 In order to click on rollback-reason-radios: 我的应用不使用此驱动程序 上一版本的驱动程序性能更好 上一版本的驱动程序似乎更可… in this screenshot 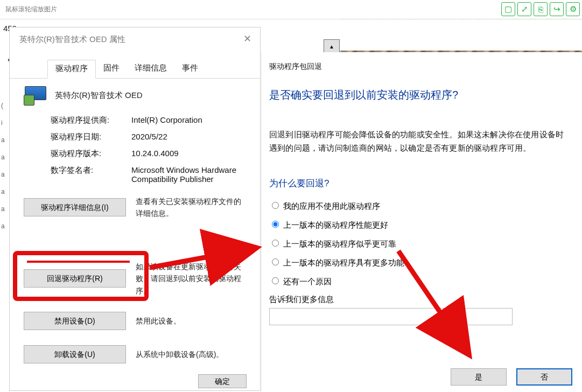, I will do `click(421, 243)`.